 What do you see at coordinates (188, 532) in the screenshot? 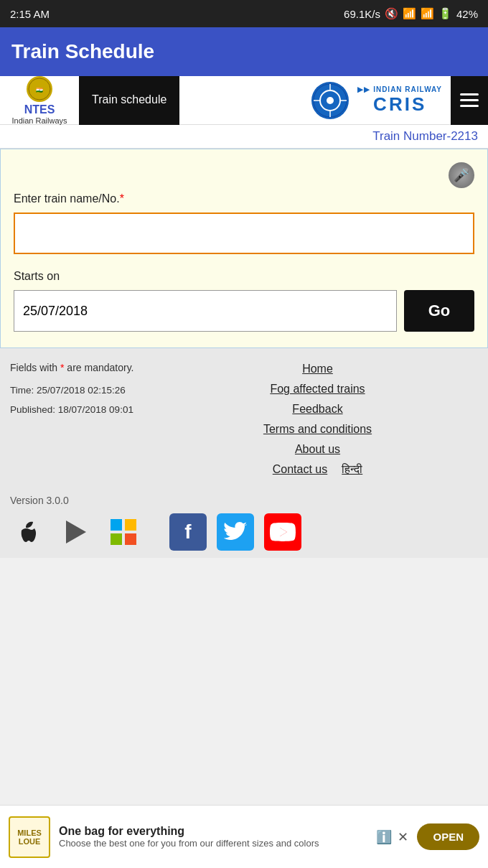
I see `facebook-icon: f` at bounding box center [188, 532].